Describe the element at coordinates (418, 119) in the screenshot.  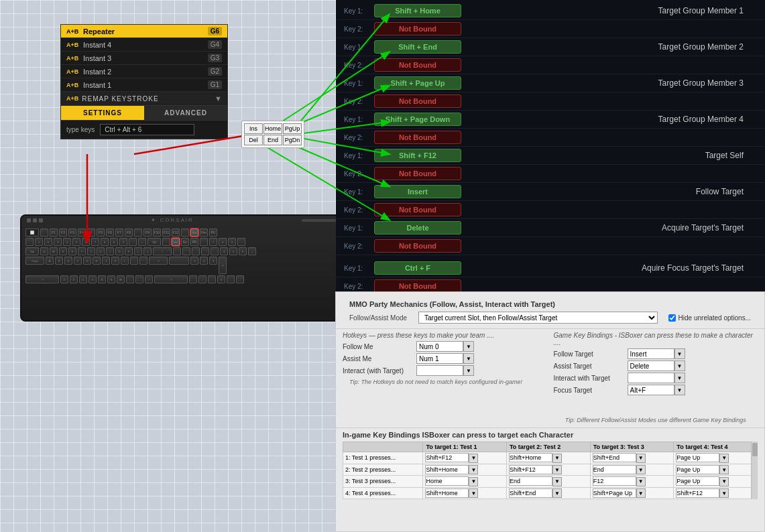
I see `key1-btn-member4: Shift + Page Down` at that location.